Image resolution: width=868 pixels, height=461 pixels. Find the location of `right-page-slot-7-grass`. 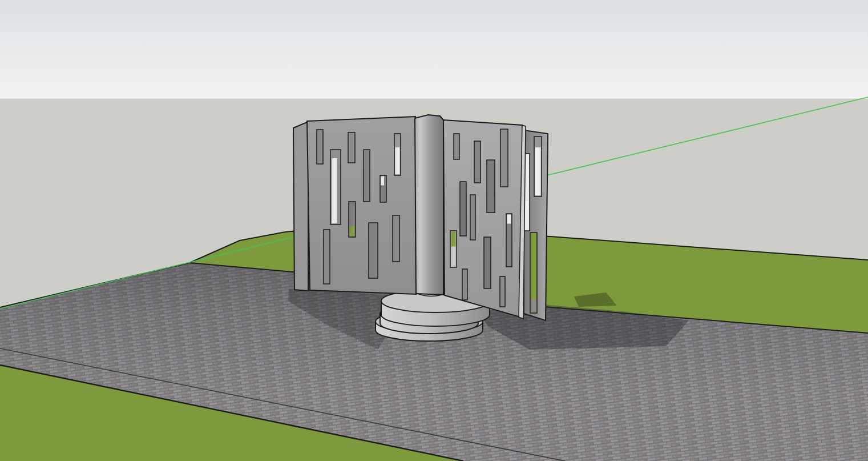

right-page-slot-7-grass is located at coordinates (454, 239).